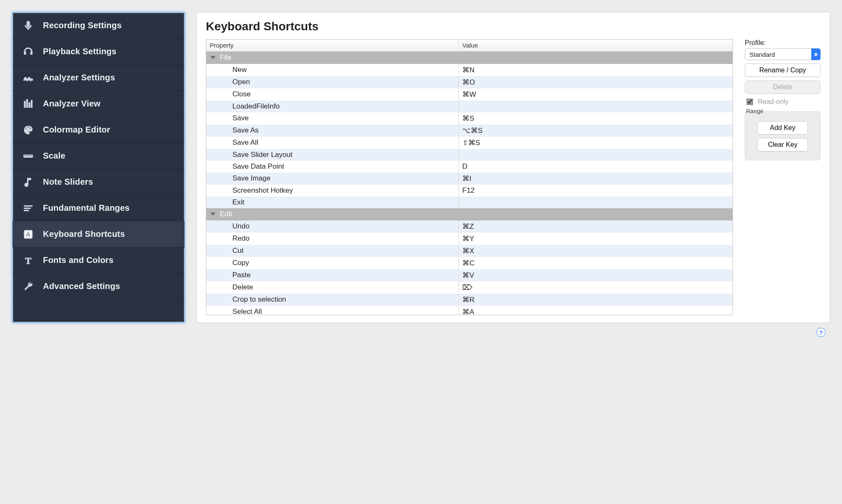 The image size is (842, 504). I want to click on sidebar-item-analyzer-view: Analyzer View, so click(99, 104).